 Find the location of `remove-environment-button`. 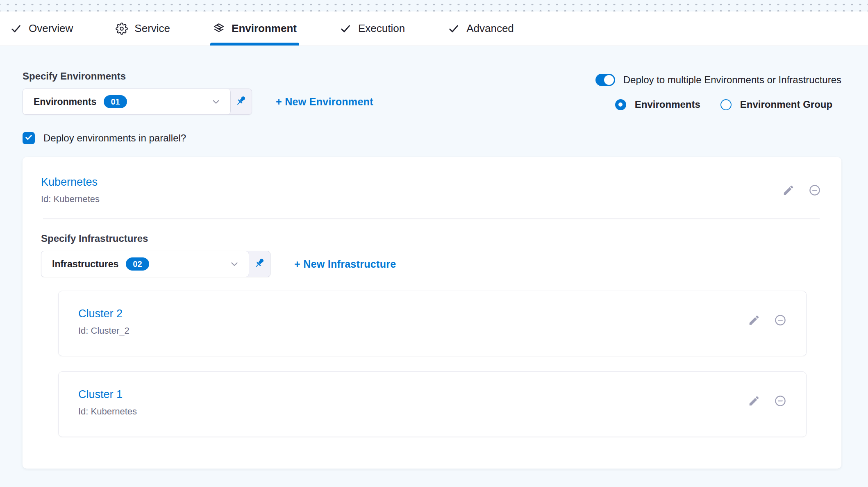

remove-environment-button is located at coordinates (815, 190).